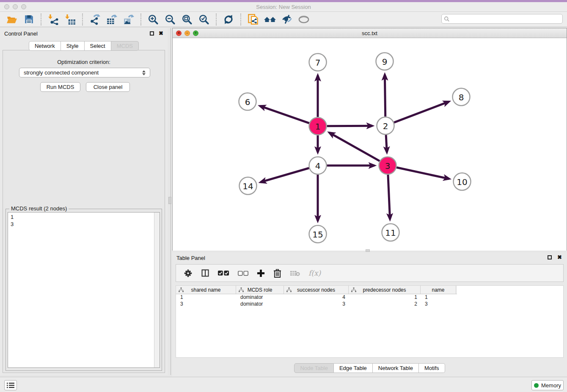 Image resolution: width=567 pixels, height=392 pixels. I want to click on clone-network-button, so click(253, 19).